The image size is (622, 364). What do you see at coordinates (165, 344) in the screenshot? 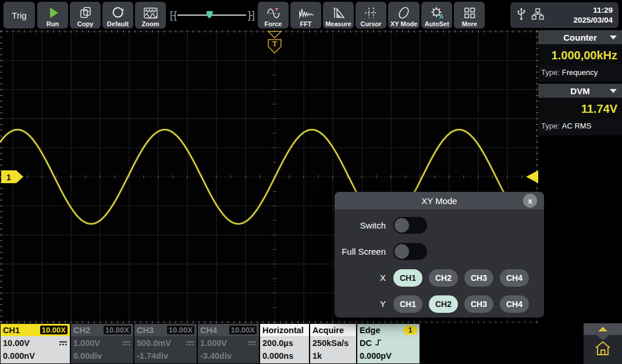
I see `ch3-status-block: CH3 10.00X 500.0mV -1.74div` at bounding box center [165, 344].